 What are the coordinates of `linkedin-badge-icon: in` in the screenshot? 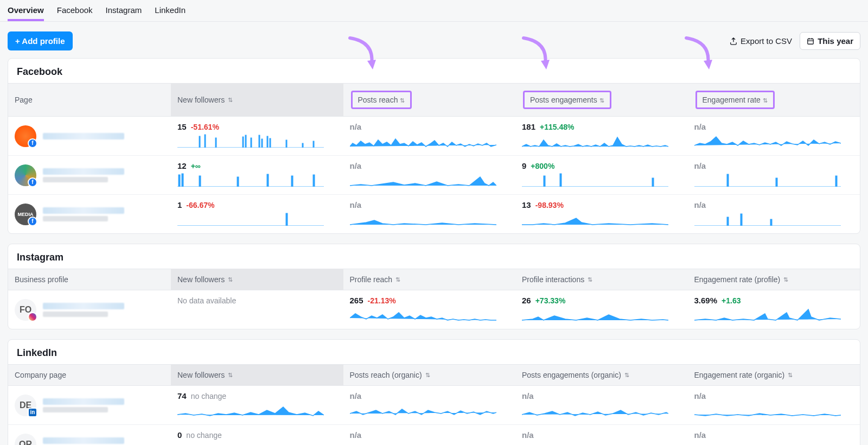 It's located at (33, 412).